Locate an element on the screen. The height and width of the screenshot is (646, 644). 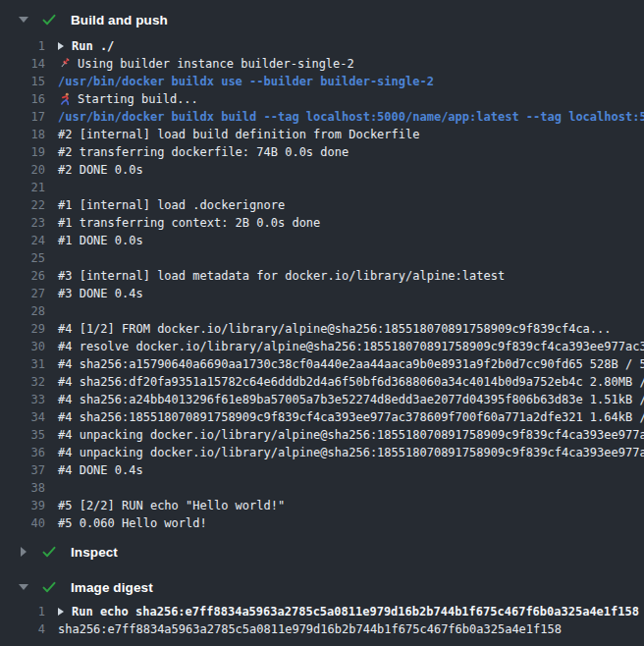
log-line: 27#3 DONE 0.4s is located at coordinates (322, 294).